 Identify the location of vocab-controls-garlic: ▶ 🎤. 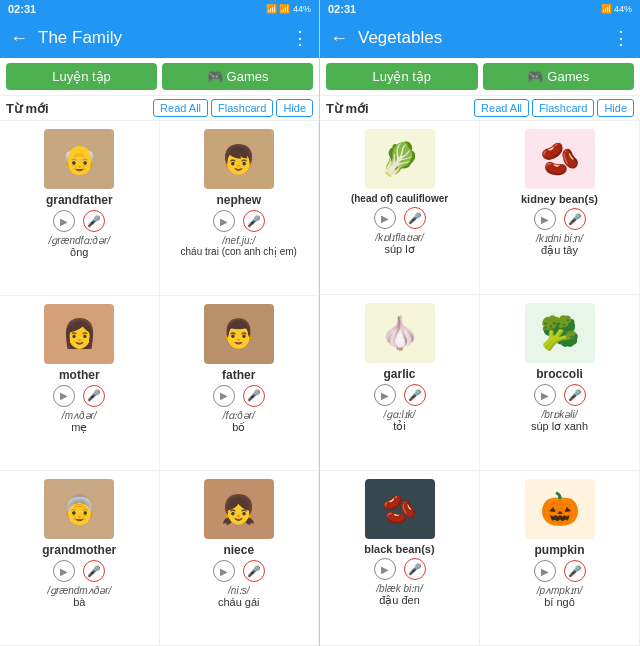
(400, 395).